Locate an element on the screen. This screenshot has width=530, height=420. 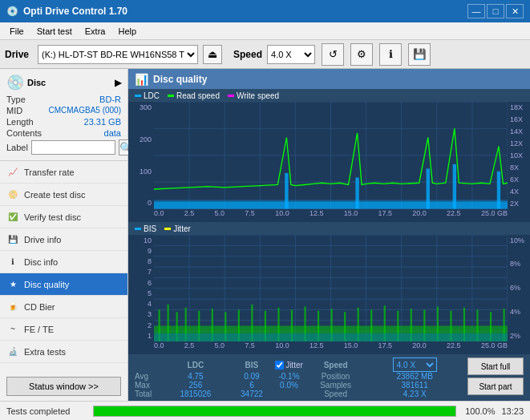
progress-bar-fill is located at coordinates (274, 411).